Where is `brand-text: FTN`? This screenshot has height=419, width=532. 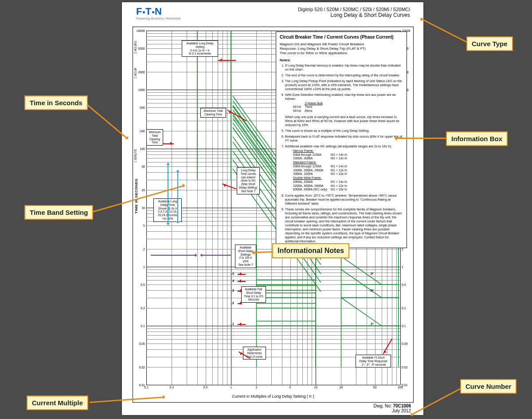
brand-text: FTN is located at coordinates (159, 12).